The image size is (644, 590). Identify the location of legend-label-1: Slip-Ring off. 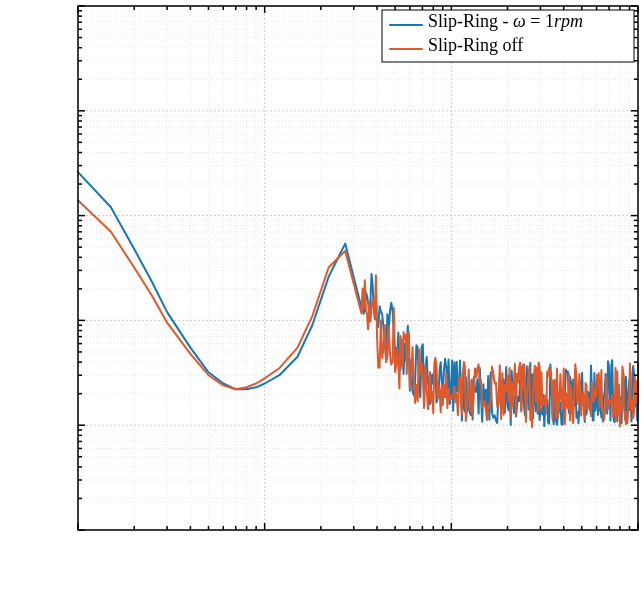
(476, 45).